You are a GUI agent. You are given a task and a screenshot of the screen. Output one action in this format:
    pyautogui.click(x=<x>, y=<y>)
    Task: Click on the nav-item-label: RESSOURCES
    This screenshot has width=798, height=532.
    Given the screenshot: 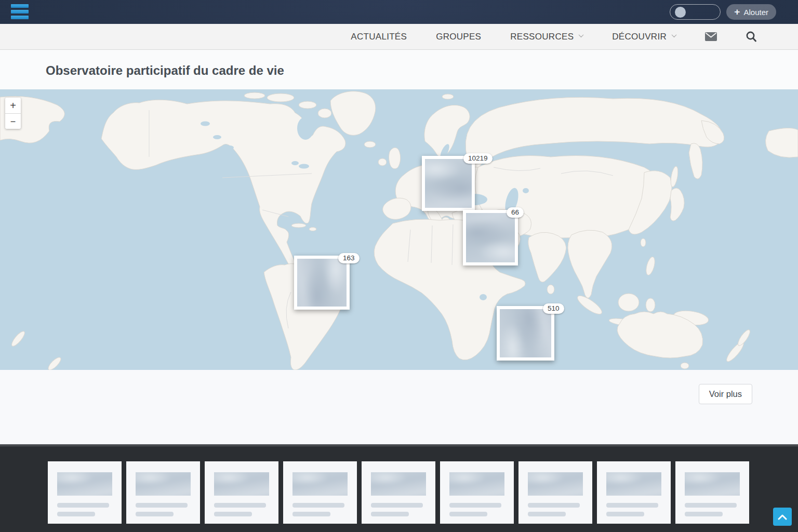 What is the action you would take?
    pyautogui.click(x=542, y=37)
    